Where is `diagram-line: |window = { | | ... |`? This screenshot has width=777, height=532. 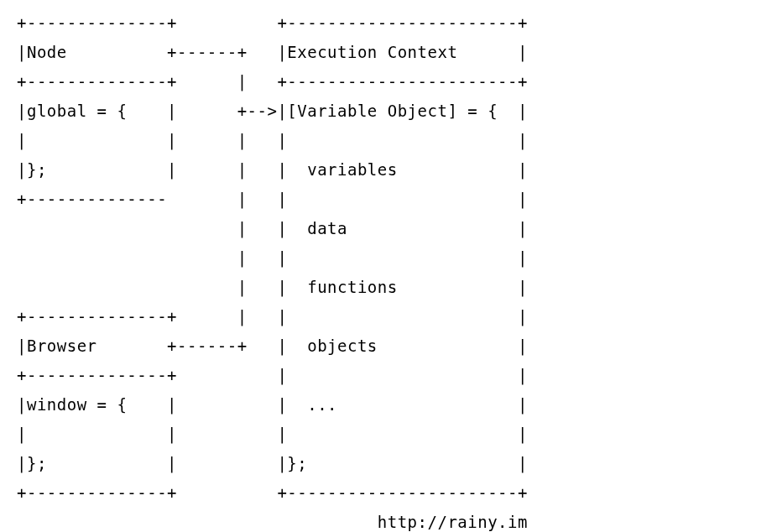
diagram-line: |window = { | | ... | is located at coordinates (272, 404).